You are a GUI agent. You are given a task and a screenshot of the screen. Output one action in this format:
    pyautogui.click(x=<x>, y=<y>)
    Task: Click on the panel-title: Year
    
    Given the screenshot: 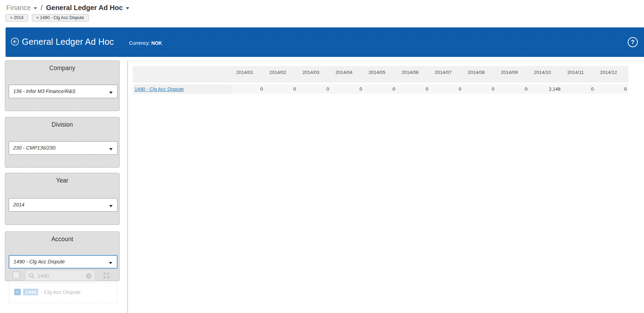 What is the action you would take?
    pyautogui.click(x=62, y=180)
    